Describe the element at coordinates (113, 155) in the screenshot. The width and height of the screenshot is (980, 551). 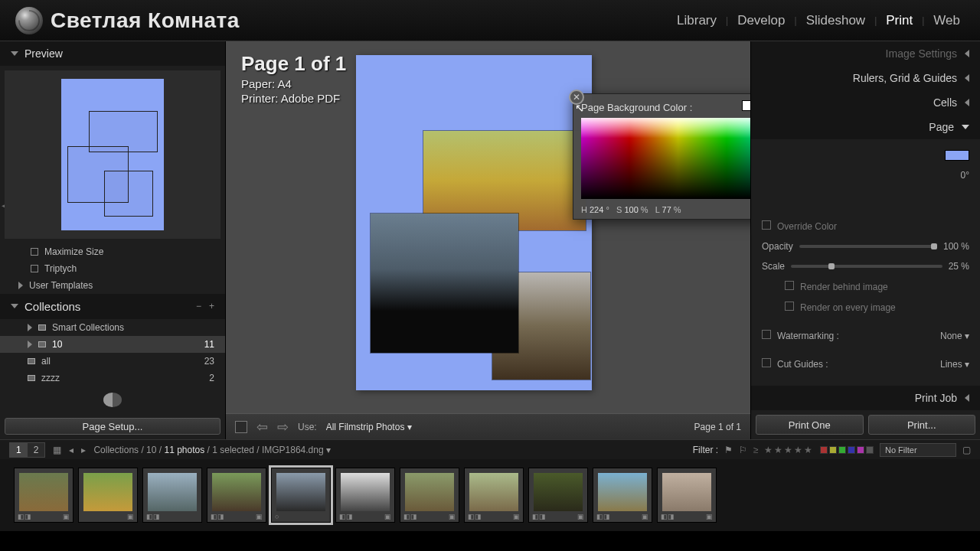
I see `preview-thumbnail` at that location.